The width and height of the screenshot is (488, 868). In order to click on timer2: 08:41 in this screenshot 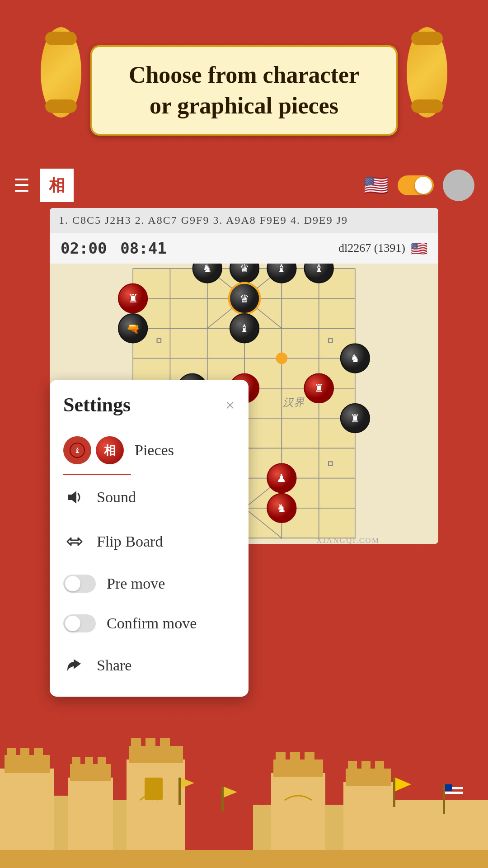, I will do `click(143, 248)`.